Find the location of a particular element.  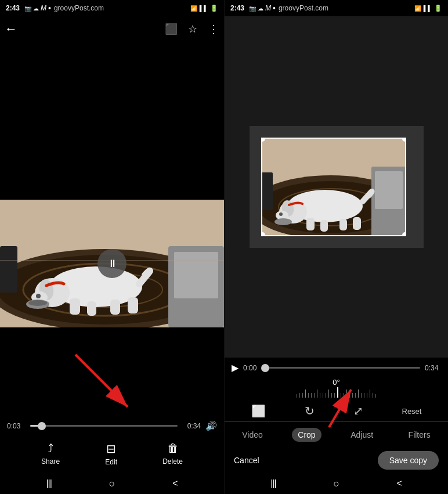

right-progress-thumb is located at coordinates (265, 368).